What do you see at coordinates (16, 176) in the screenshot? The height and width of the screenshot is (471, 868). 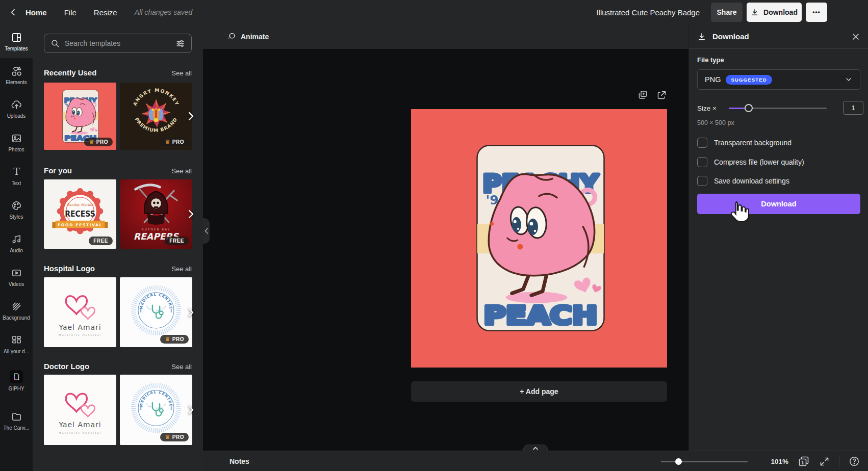 I see `sidebar-item-text: T Text` at bounding box center [16, 176].